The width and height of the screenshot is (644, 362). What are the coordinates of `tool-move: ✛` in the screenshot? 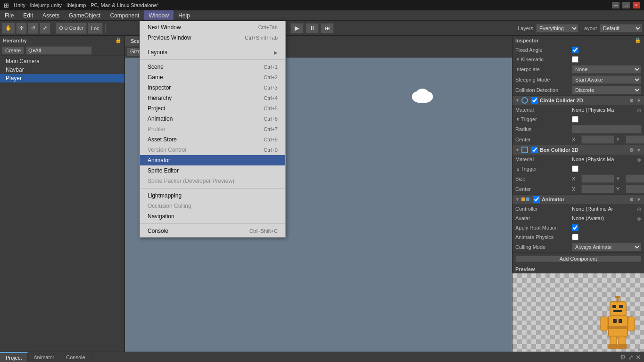 It's located at (22, 28).